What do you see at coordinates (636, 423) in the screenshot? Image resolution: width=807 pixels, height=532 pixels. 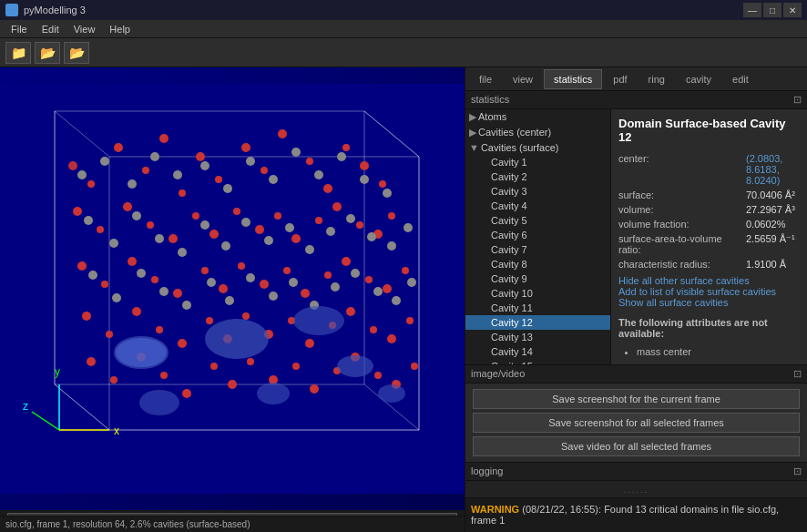 I see `save-screenshot-all: Save screenshot for all selected frames` at bounding box center [636, 423].